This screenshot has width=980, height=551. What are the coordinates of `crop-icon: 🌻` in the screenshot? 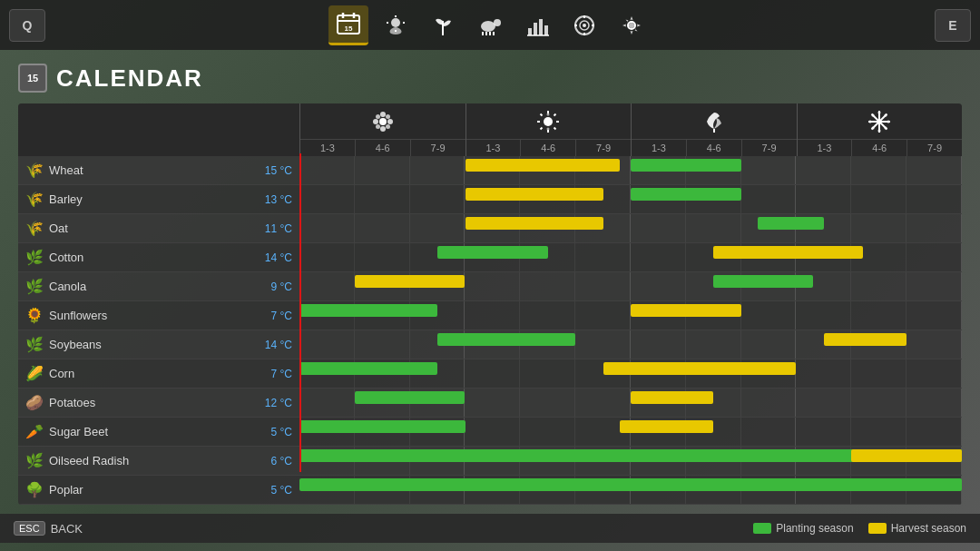 It's located at (34, 316).